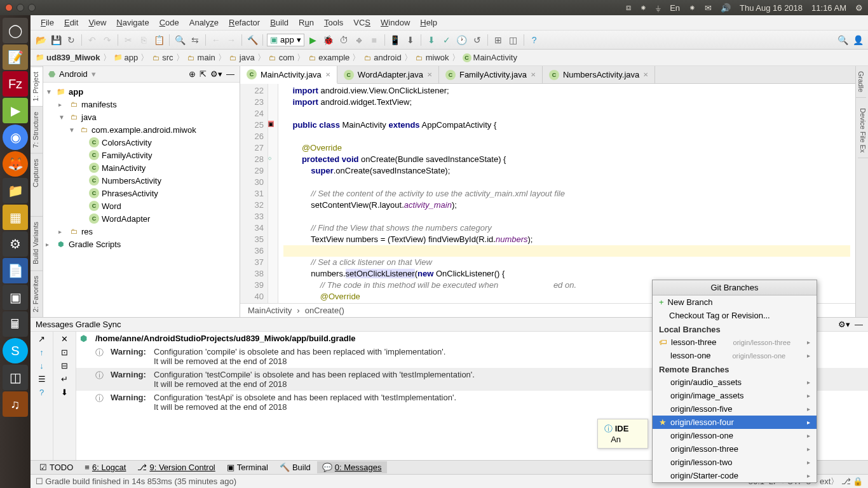 This screenshot has height=488, width=868. What do you see at coordinates (658, 8) in the screenshot?
I see `wifi-icon: ⏚` at bounding box center [658, 8].